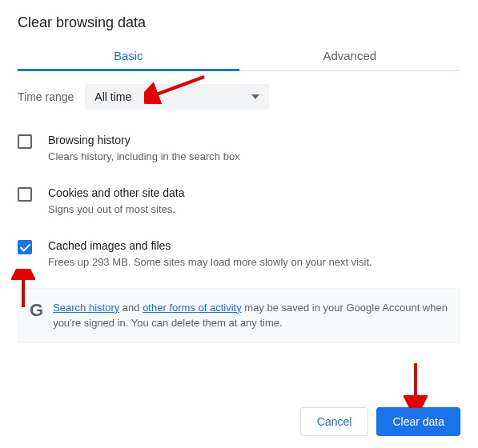 The width and height of the screenshot is (478, 448). Describe the element at coordinates (239, 315) in the screenshot. I see `info-box: G Search history and other forms of acti…` at that location.